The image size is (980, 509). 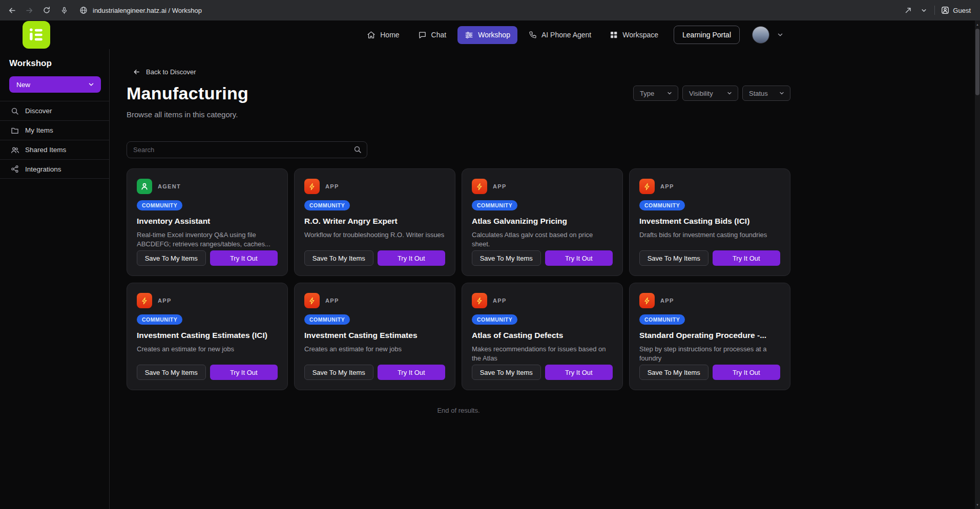 What do you see at coordinates (945, 10) in the screenshot?
I see `person-icon` at bounding box center [945, 10].